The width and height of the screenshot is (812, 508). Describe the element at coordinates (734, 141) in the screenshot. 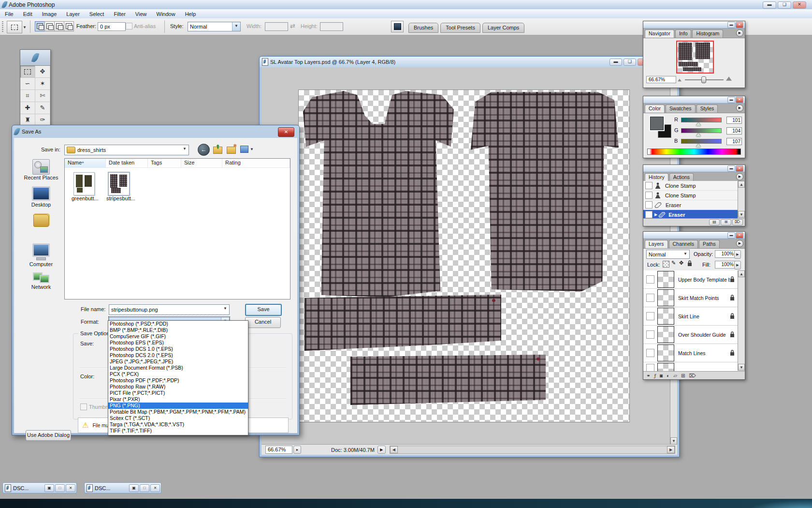

I see `blue-channel-value: 107` at that location.